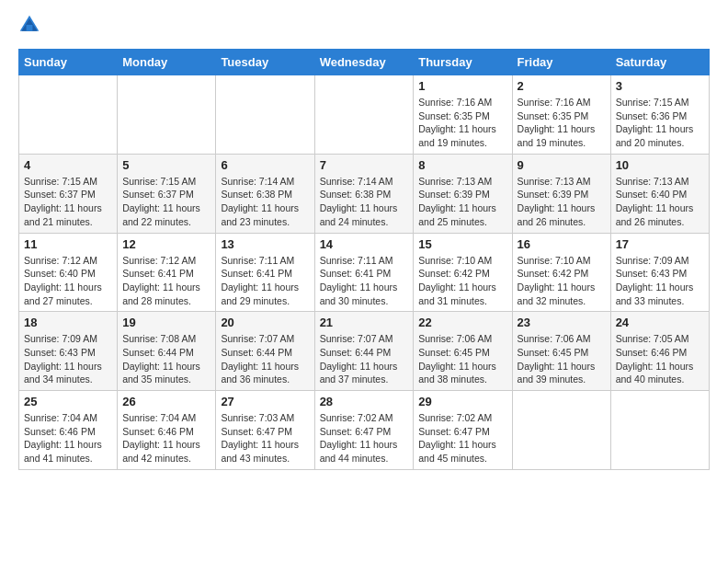 This screenshot has width=728, height=563. I want to click on day-number: 25, so click(68, 401).